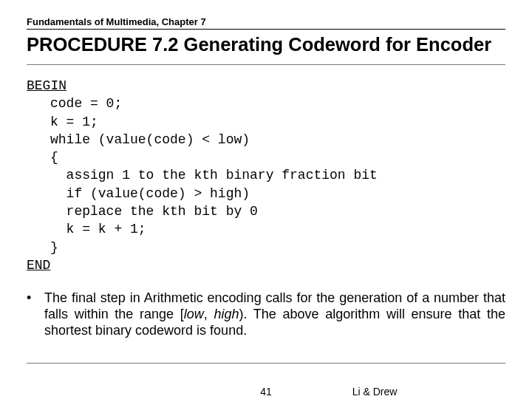 The image size is (532, 399). I want to click on bullet-low: low, so click(194, 314).